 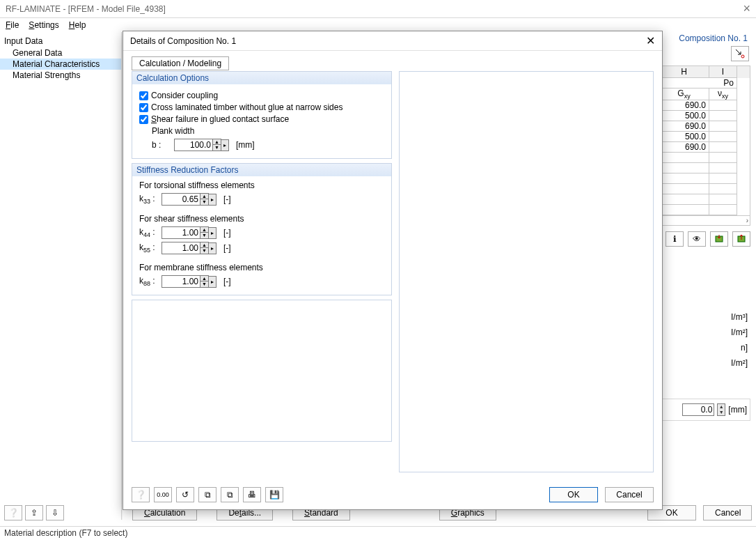 What do you see at coordinates (675, 239) in the screenshot?
I see `info-button: ℹ` at bounding box center [675, 239].